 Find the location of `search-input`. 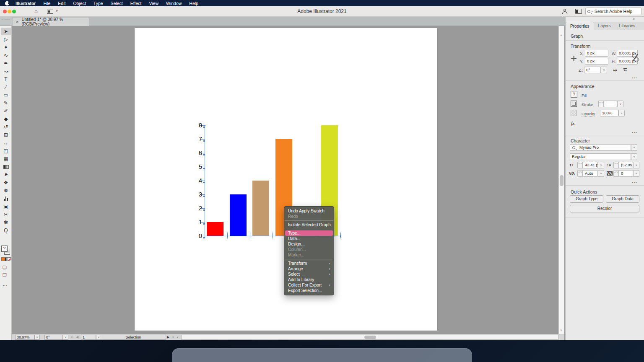

search-input is located at coordinates (617, 11).